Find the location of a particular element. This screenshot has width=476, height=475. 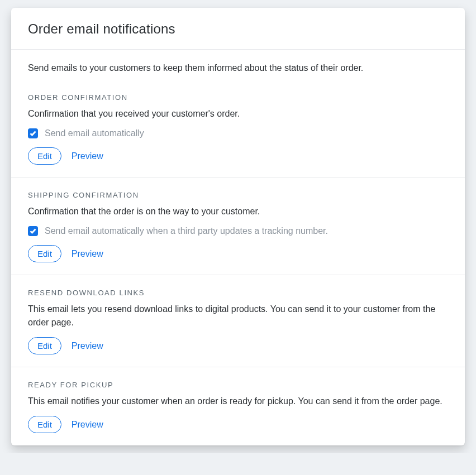

checkbox-row-shipping-confirmation: Send email automatically when a third pa… is located at coordinates (238, 231).